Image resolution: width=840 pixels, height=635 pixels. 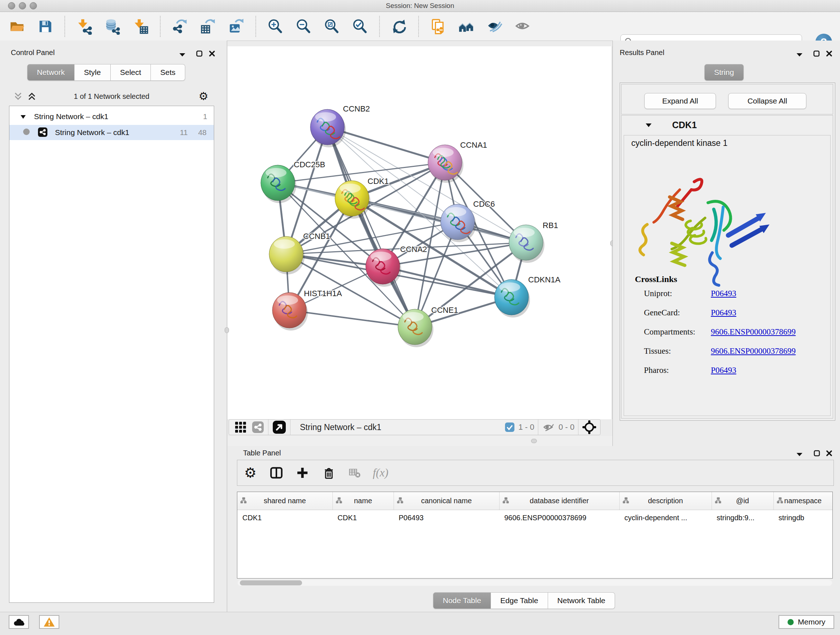 I want to click on network-share-icon, so click(x=43, y=132).